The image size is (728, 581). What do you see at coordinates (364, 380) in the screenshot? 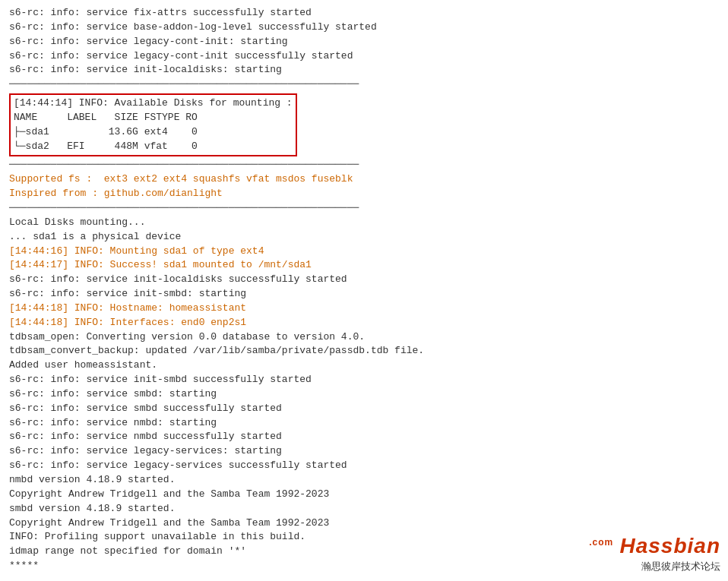
I see `terminal-line: s6-rc: info: service init-smbd successfu…` at bounding box center [364, 380].